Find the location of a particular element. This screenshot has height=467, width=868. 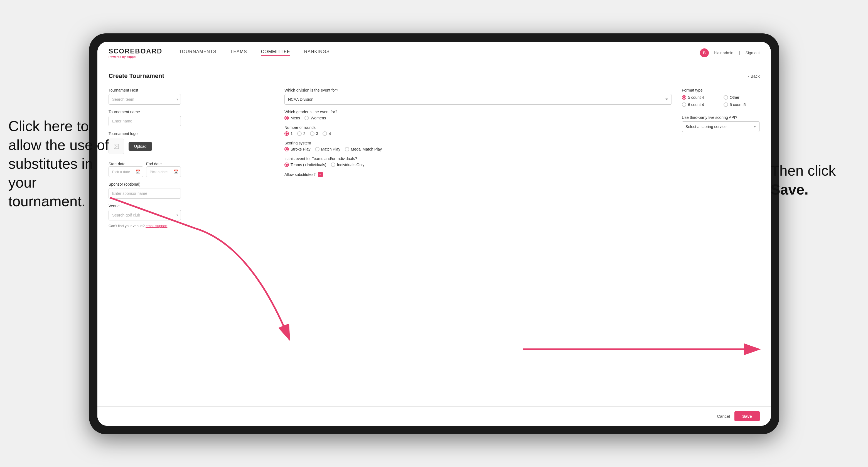

tournament-host-label: Tournament Host is located at coordinates (145, 90).